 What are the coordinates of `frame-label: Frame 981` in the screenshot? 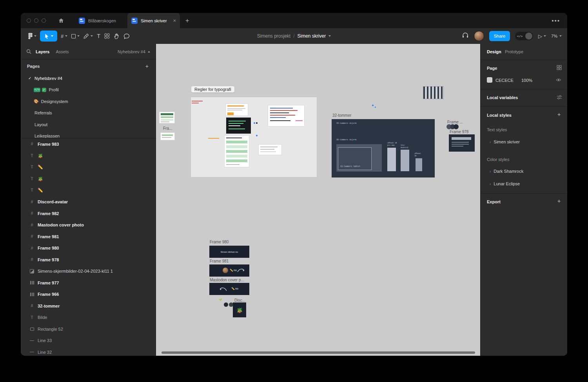 It's located at (219, 261).